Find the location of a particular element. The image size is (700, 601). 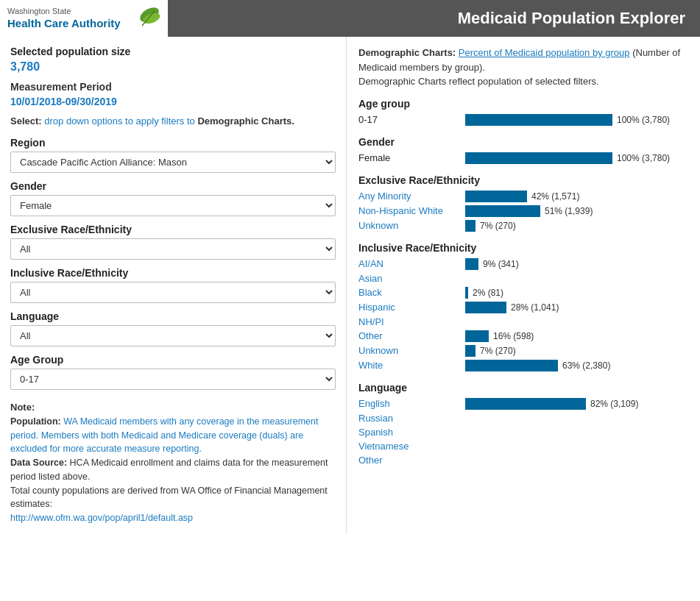

chart-label-any-minority: Any Minority is located at coordinates (412, 196).